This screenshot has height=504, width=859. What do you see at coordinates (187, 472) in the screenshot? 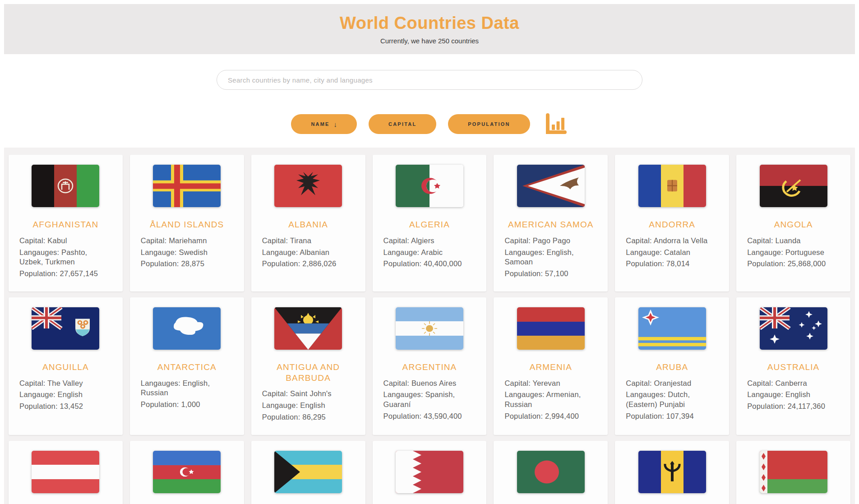
I see `country-card: AZERBAIJANCapital: BakuLangauge: Azerbai…` at bounding box center [187, 472].